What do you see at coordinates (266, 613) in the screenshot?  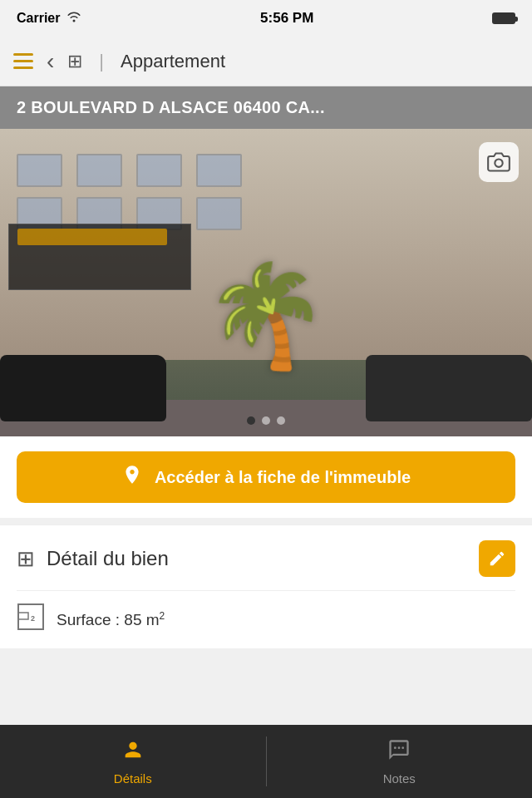 I see `surface-row: 2 Surface : 85 m2` at bounding box center [266, 613].